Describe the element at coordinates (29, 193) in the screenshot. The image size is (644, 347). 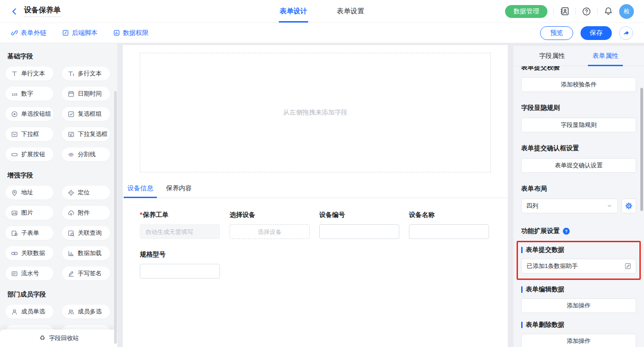
I see `field-item-address: 地址` at that location.